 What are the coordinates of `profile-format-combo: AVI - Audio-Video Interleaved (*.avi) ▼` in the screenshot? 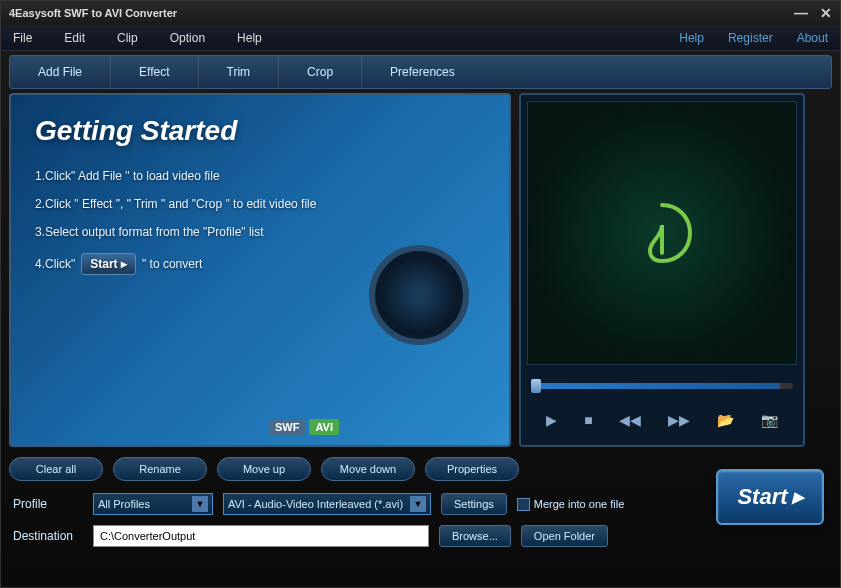 It's located at (327, 504).